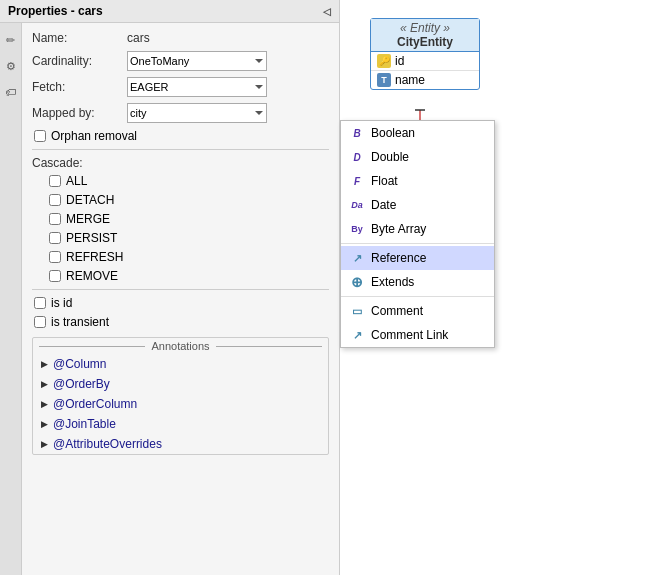  I want to click on extends-label: Extends, so click(392, 282).